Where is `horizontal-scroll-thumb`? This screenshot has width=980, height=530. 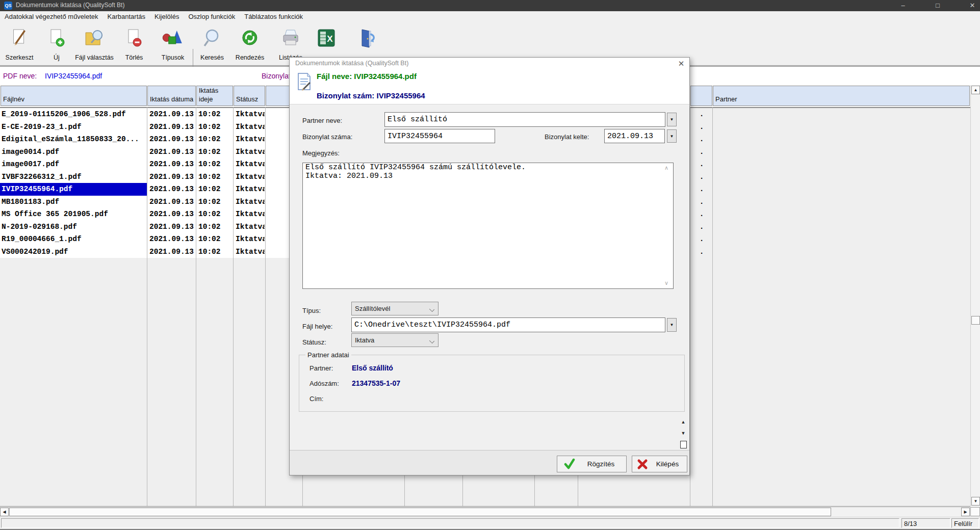 horizontal-scroll-thumb is located at coordinates (420, 512).